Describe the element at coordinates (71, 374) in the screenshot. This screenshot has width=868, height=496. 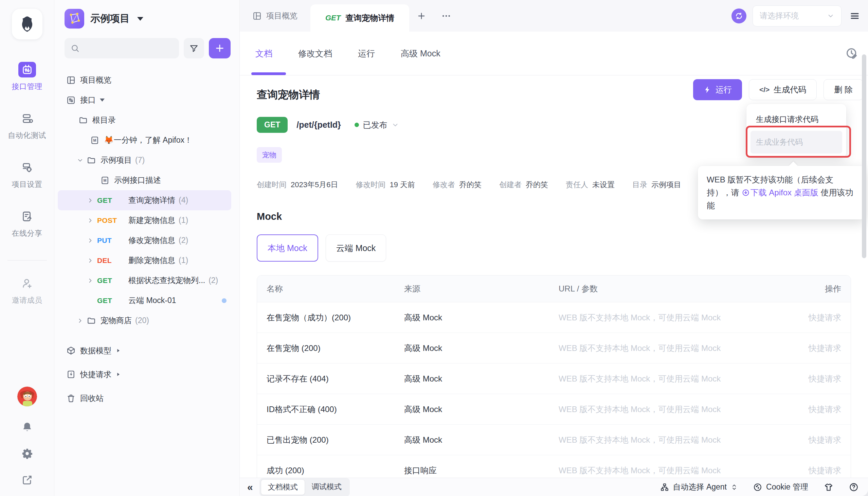
I see `quick-request-icon` at that location.